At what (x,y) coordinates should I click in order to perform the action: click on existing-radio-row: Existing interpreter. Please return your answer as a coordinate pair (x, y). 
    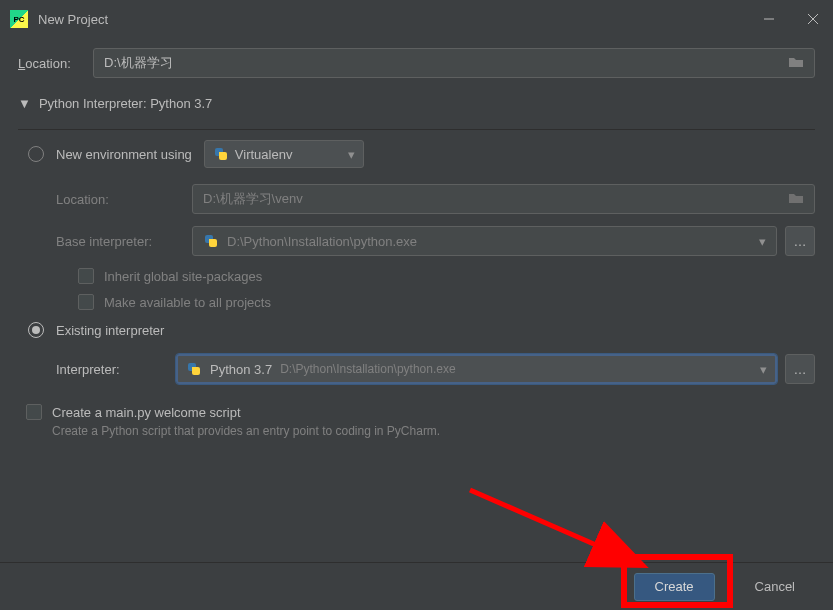
    Looking at the image, I should click on (416, 330).